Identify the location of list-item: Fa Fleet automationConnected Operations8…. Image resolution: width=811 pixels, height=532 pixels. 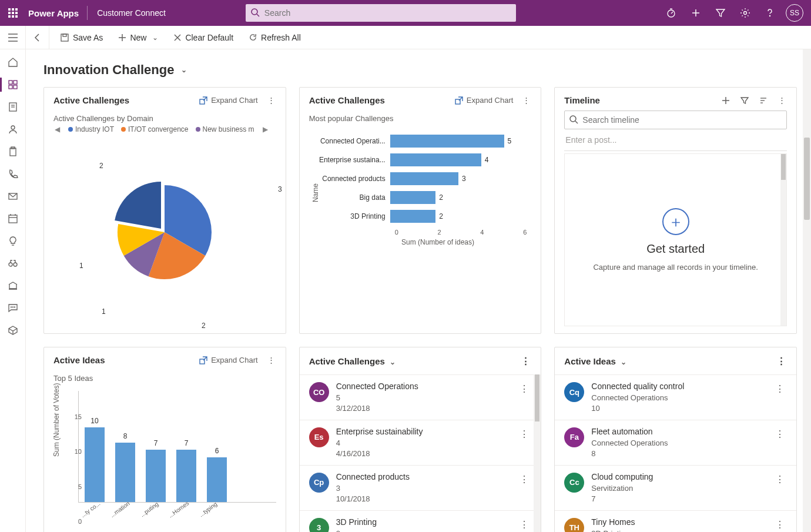
(676, 442).